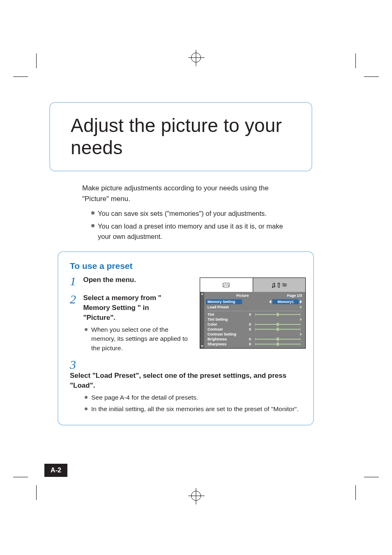 Image resolution: width=392 pixels, height=555 pixels. What do you see at coordinates (284, 285) in the screenshot?
I see `sliders-icon` at bounding box center [284, 285].